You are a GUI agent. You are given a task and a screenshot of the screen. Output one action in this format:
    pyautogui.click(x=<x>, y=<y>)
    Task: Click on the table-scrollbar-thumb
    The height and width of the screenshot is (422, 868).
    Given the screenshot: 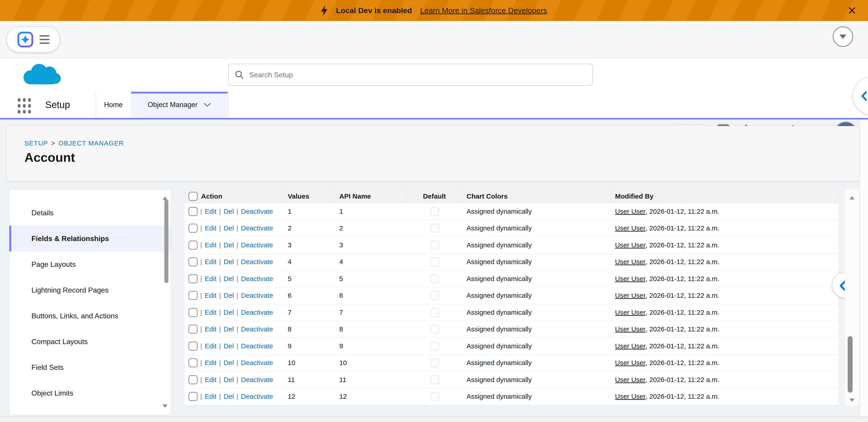 What is the action you would take?
    pyautogui.click(x=850, y=364)
    